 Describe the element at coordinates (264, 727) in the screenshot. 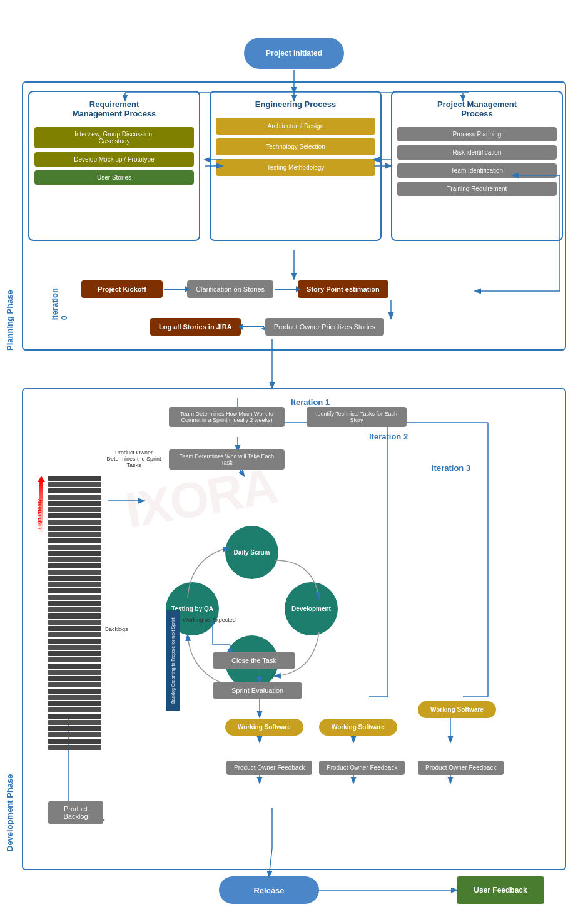

I see `working-software-iter1: Working Software` at that location.